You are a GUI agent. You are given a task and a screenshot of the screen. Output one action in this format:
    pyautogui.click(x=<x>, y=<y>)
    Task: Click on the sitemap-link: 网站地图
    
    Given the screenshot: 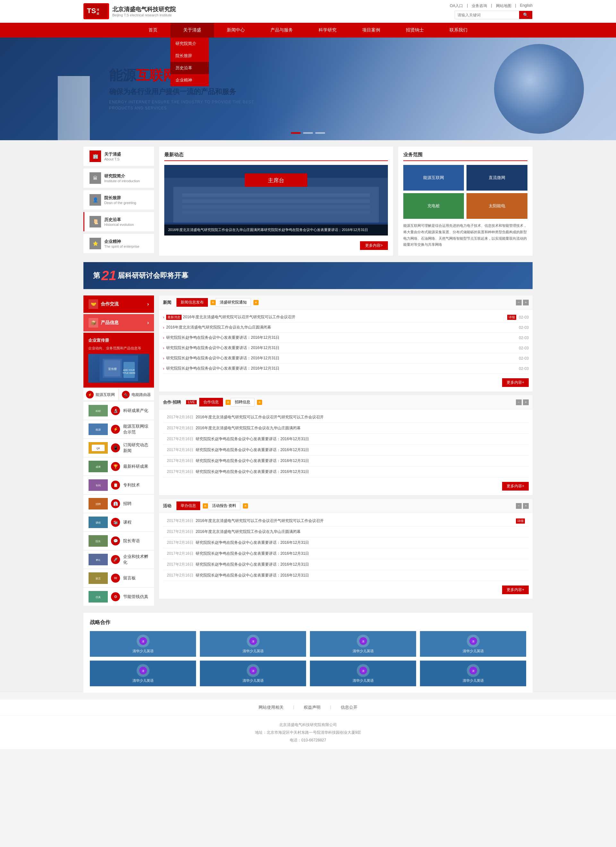 What is the action you would take?
    pyautogui.click(x=504, y=6)
    